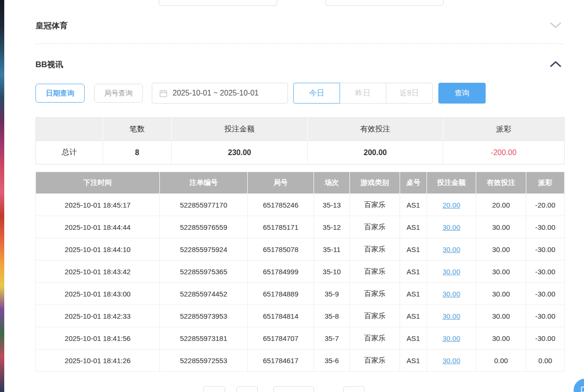  Describe the element at coordinates (300, 153) in the screenshot. I see `summary-total-row: 总计 8 230.00 200.00 -200.00` at that location.